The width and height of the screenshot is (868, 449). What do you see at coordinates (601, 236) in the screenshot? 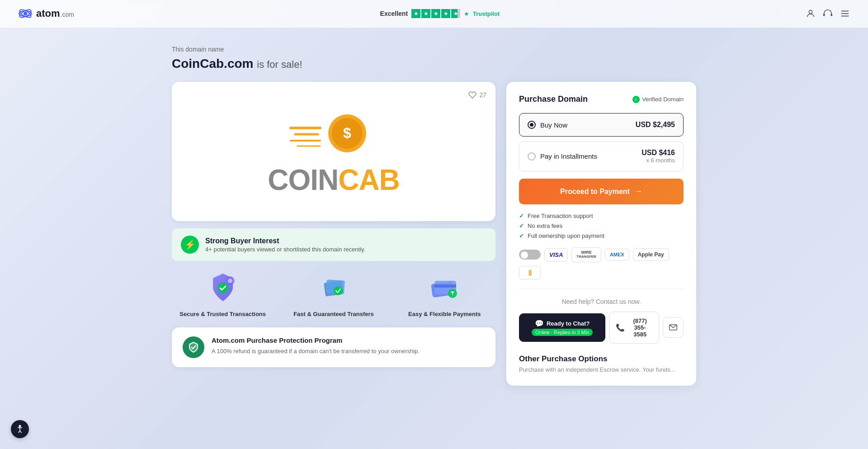
I see `check-item-3: ✓ Full ownership upon payment` at bounding box center [601, 236].